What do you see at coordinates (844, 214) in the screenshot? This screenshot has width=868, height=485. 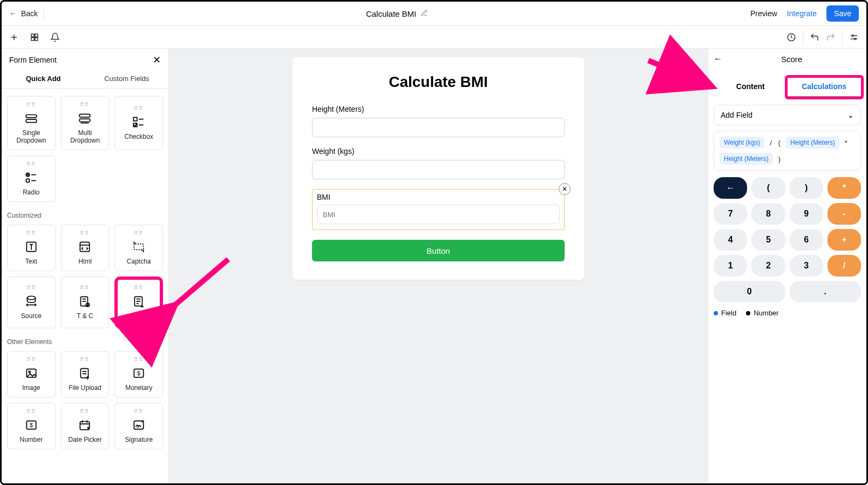 I see `pad-subtract: -` at bounding box center [844, 214].